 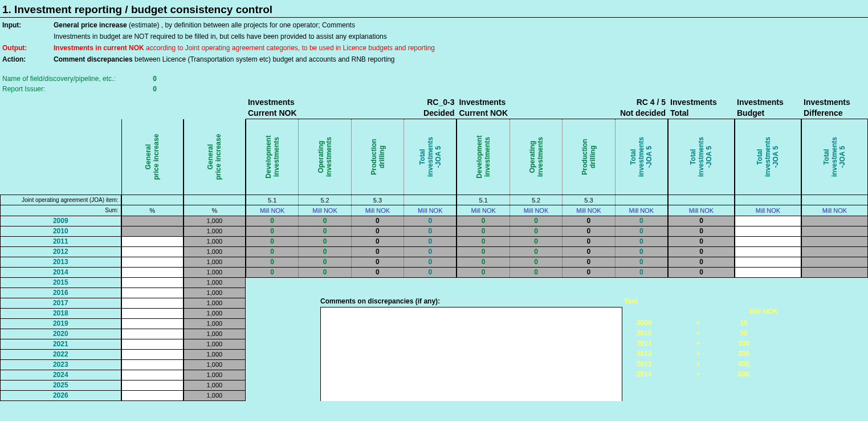 What do you see at coordinates (834, 249) in the screenshot?
I see `inv-group-1col: Investments Difference Totalinvestments-…` at bounding box center [834, 249].